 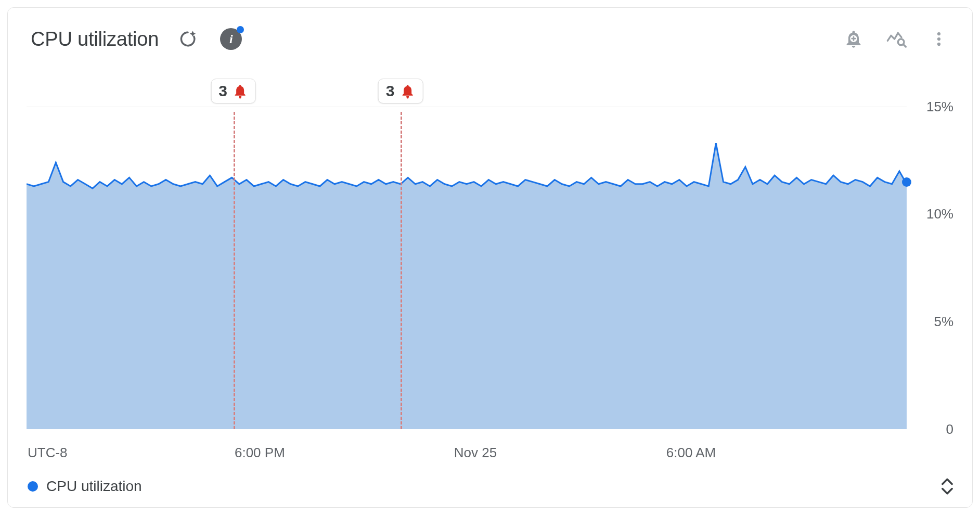 What do you see at coordinates (475, 453) in the screenshot?
I see `x-tick-label: Nov 25` at bounding box center [475, 453].